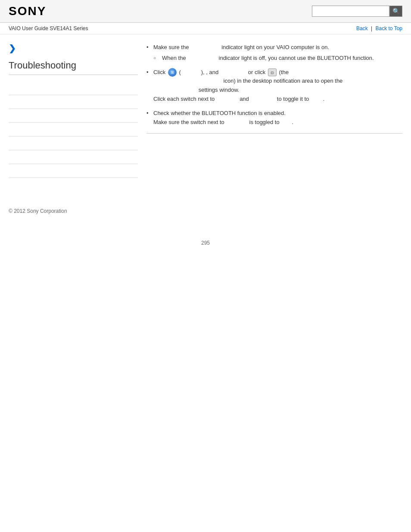 This screenshot has height=532, width=411. I want to click on search-button: 🔍, so click(396, 11).